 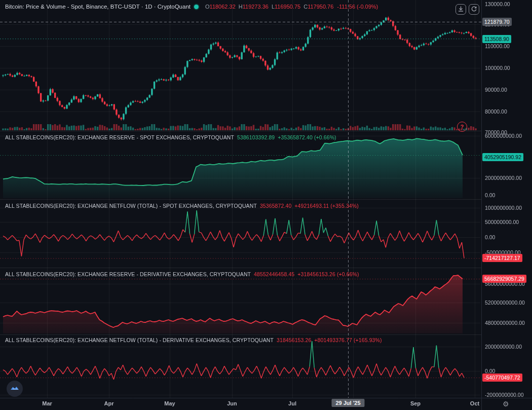 I want to click on axis-price-badge: -540770497.72, so click(x=503, y=378).